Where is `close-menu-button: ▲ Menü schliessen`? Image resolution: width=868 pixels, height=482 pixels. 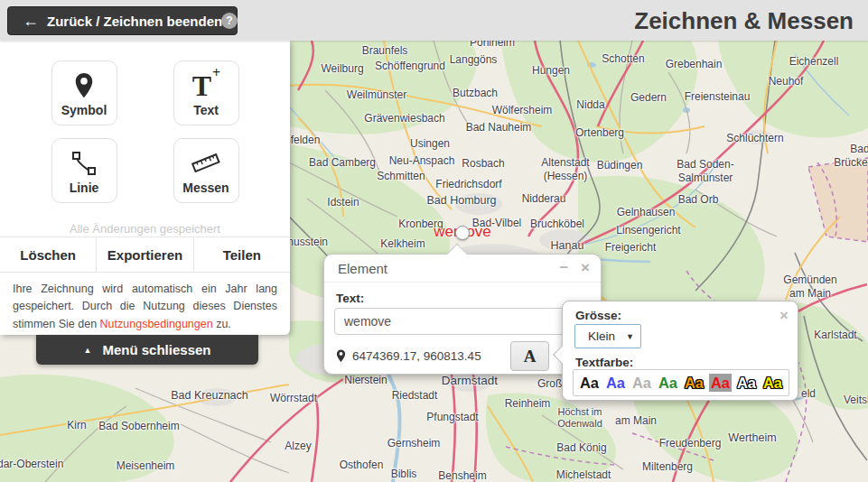 close-menu-button: ▲ Menü schliessen is located at coordinates (147, 350).